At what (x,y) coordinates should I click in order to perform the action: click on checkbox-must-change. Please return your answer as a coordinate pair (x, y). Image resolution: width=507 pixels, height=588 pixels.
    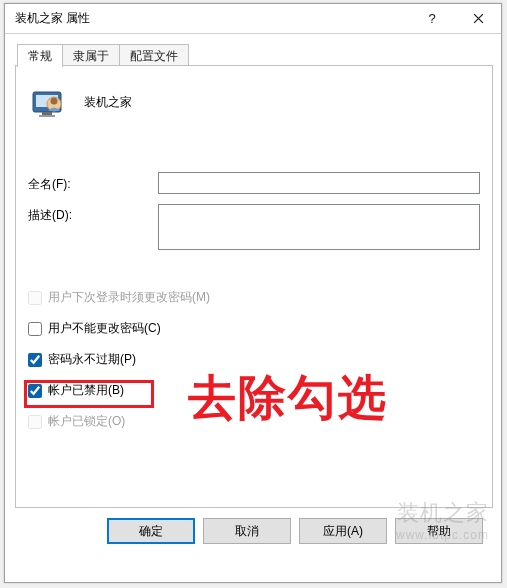
    Looking at the image, I should click on (35, 298).